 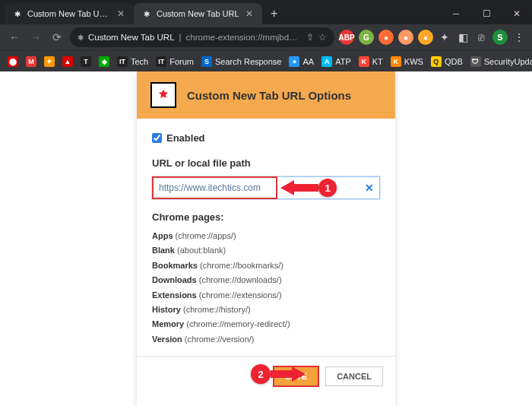 I want to click on forward-button: →, so click(x=36, y=37).